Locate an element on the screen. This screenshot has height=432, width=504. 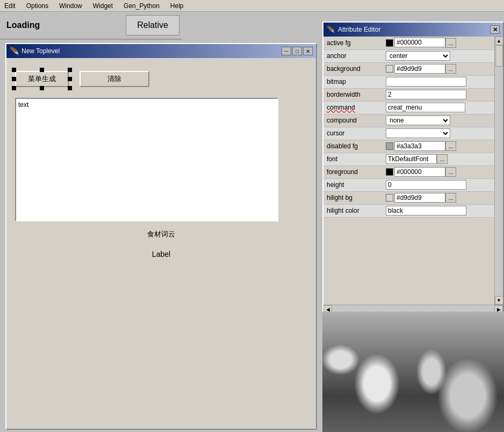
attr-row: compoundnonebottomtopleftrightcenter is located at coordinates (409, 120).